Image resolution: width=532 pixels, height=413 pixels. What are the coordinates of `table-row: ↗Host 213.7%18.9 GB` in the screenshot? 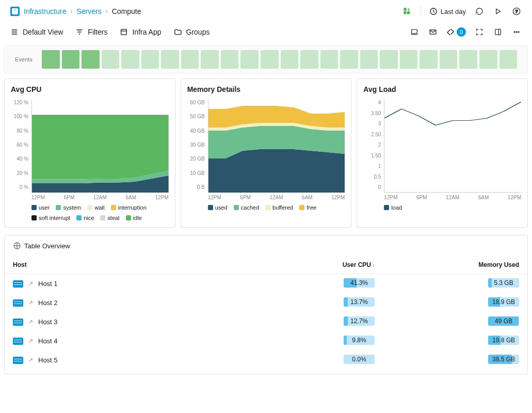 It's located at (266, 303).